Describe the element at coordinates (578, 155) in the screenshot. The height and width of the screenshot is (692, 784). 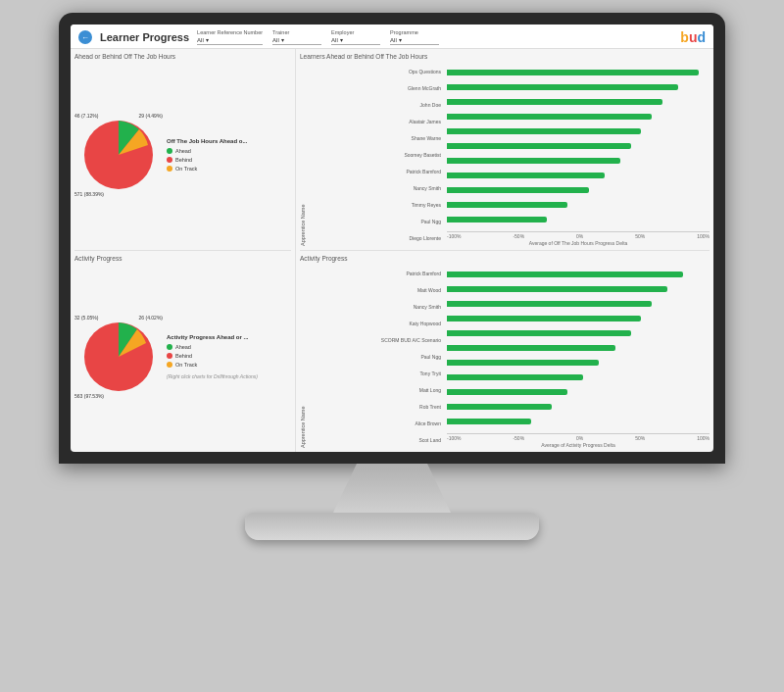
I see `bar-chart-1-bars-section: -100% -50% 0% 50% 100% Average of Off Th…` at that location.